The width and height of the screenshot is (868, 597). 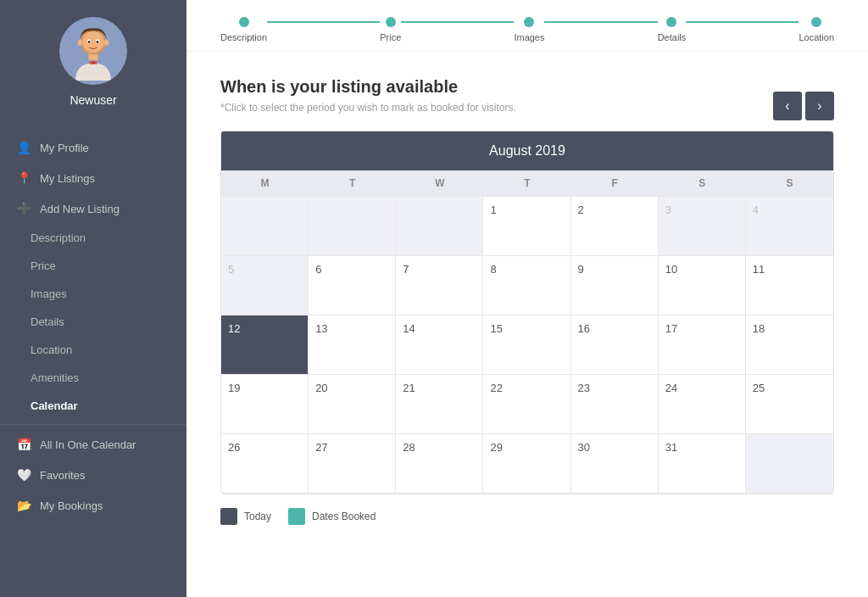 What do you see at coordinates (332, 516) in the screenshot?
I see `legend-booked: Dates Booked` at bounding box center [332, 516].